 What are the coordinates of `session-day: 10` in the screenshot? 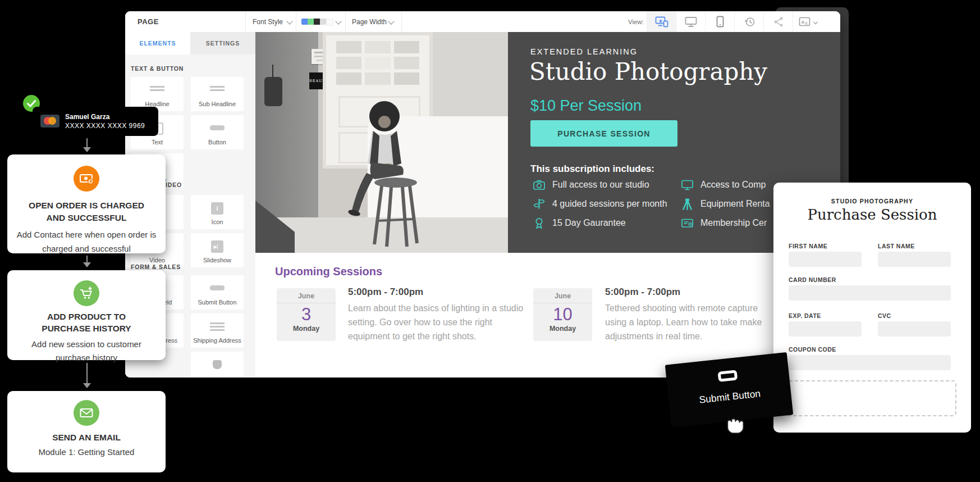 It's located at (562, 314).